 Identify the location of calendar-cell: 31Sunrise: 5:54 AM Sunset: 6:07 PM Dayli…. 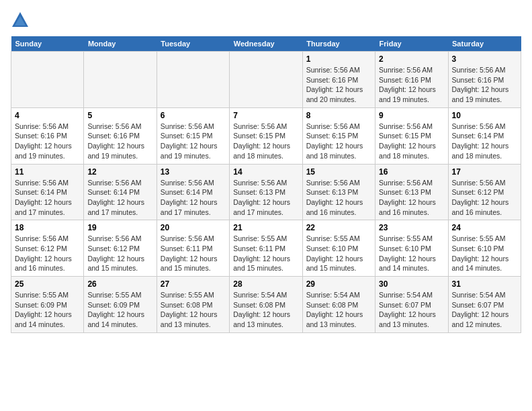
(484, 305).